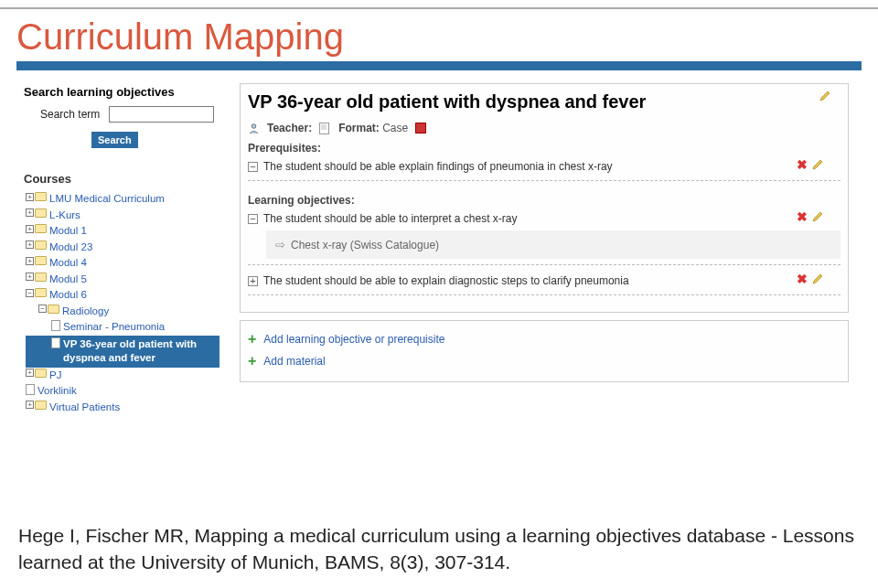  I want to click on edit-case-button, so click(825, 97).